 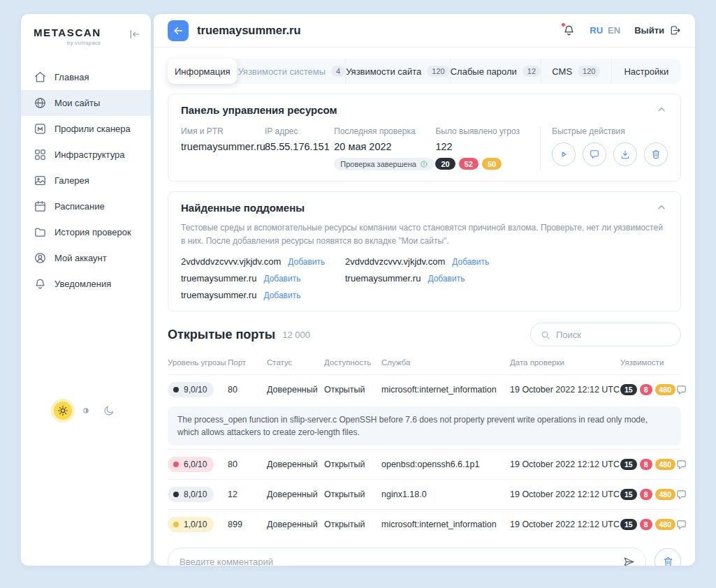 What do you see at coordinates (425, 390) in the screenshot?
I see `port-row: 9,0/10 80 Доверенный Открытый microsoft:…` at bounding box center [425, 390].